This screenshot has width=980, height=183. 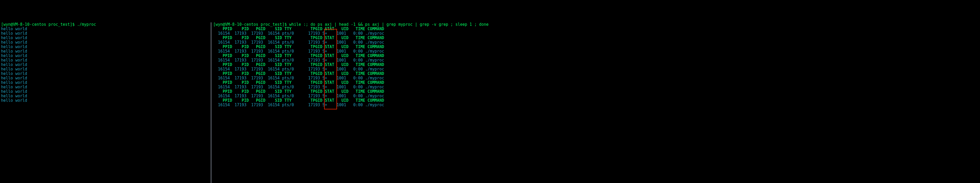 What do you see at coordinates (39, 24) in the screenshot?
I see `left-prompt: [wyn@VM-8-10-centos proc_test]$` at bounding box center [39, 24].